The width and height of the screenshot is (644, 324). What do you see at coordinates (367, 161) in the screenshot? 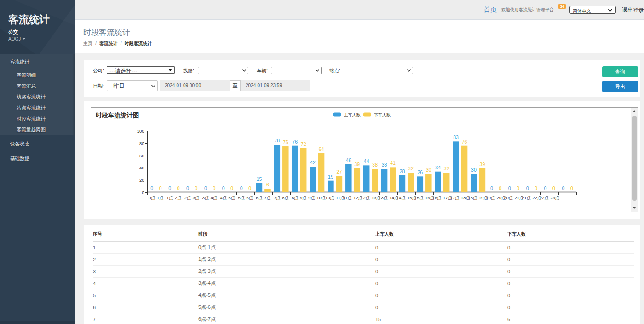
I see `svg-text: 44` at bounding box center [367, 161].